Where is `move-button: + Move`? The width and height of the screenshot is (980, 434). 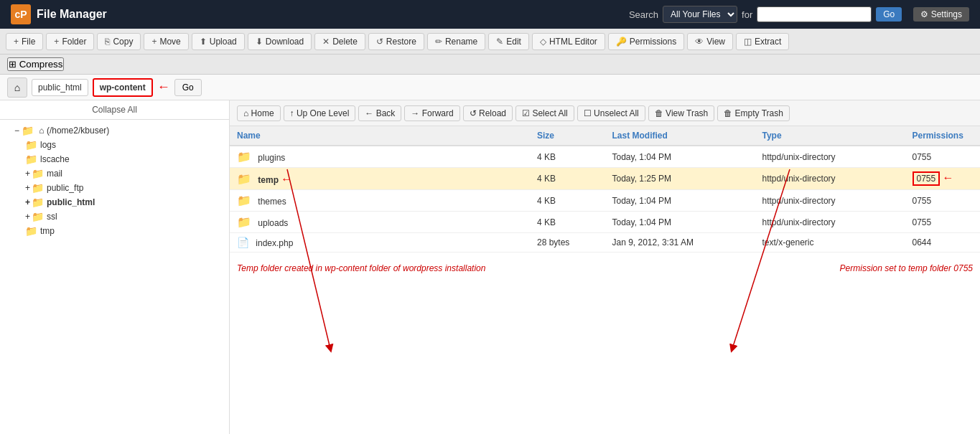
move-button: + Move is located at coordinates (166, 42).